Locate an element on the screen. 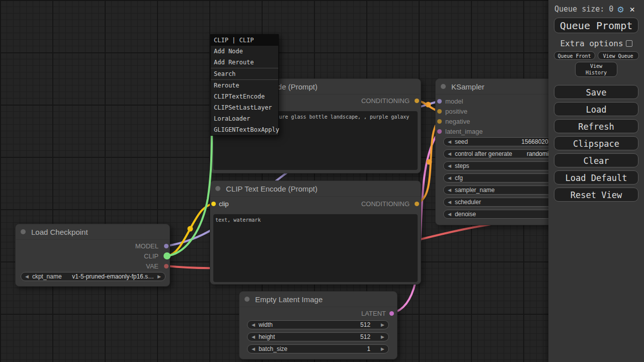  widget-ckpt-name: ◀ ckpt_name v1-5-pruned-emaonly-fp16.s… … is located at coordinates (93, 277).